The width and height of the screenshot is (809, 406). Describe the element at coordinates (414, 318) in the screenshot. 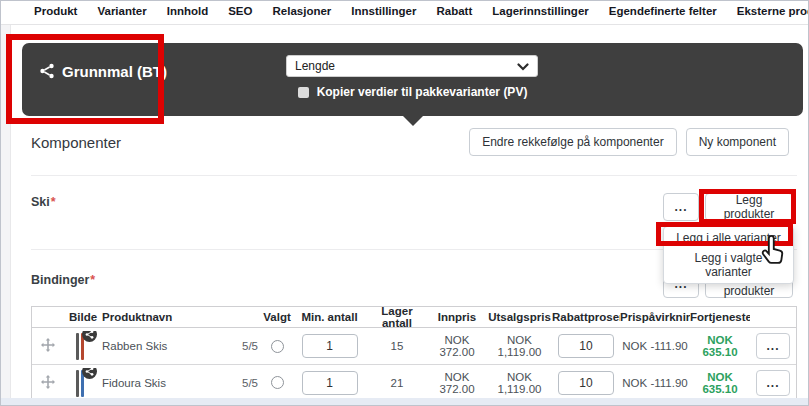

I see `table-header-row: Bilde Produktnavn Valgt Min. antall Lage…` at that location.